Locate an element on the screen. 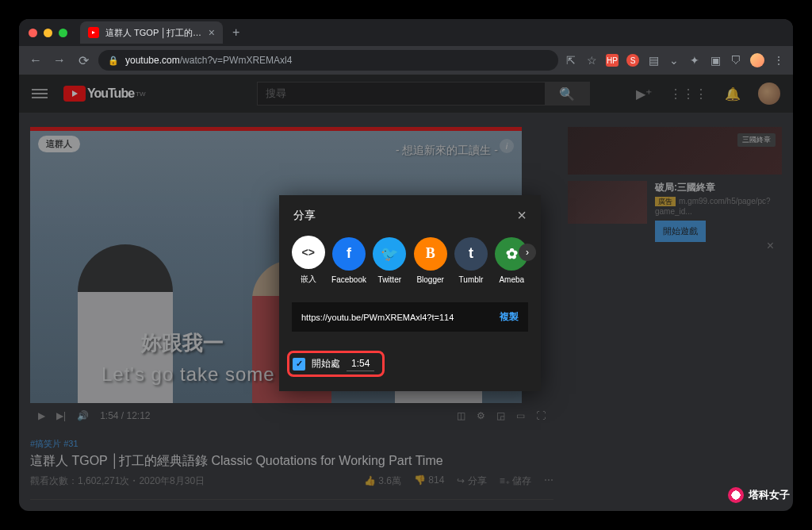 Image resolution: width=812 pixels, height=530 pixels. save-button: ≡₊ 儲存 is located at coordinates (515, 481).